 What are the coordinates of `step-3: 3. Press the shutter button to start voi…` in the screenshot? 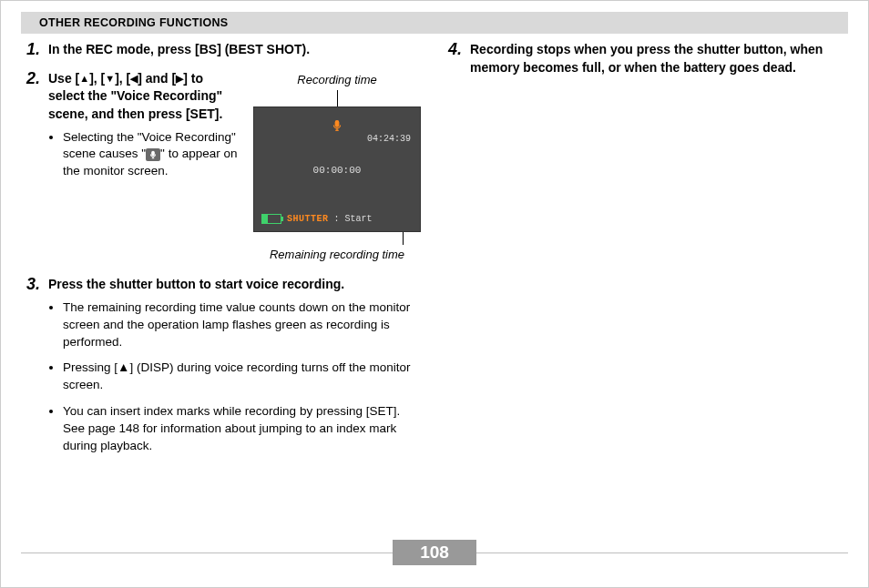 It's located at (224, 370).